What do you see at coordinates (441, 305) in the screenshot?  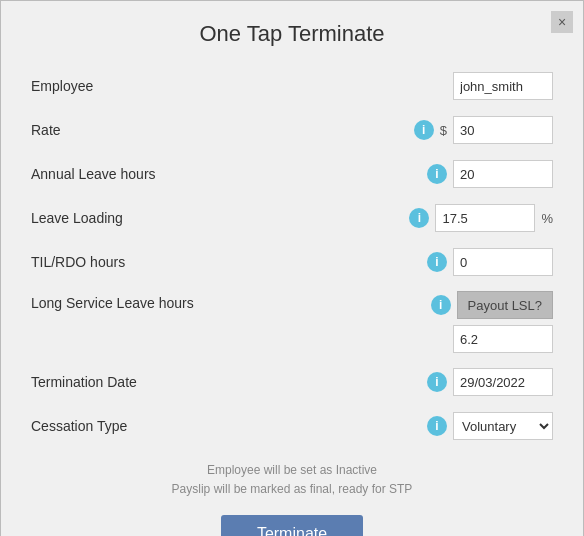 I see `long-service-info-icon: i` at bounding box center [441, 305].